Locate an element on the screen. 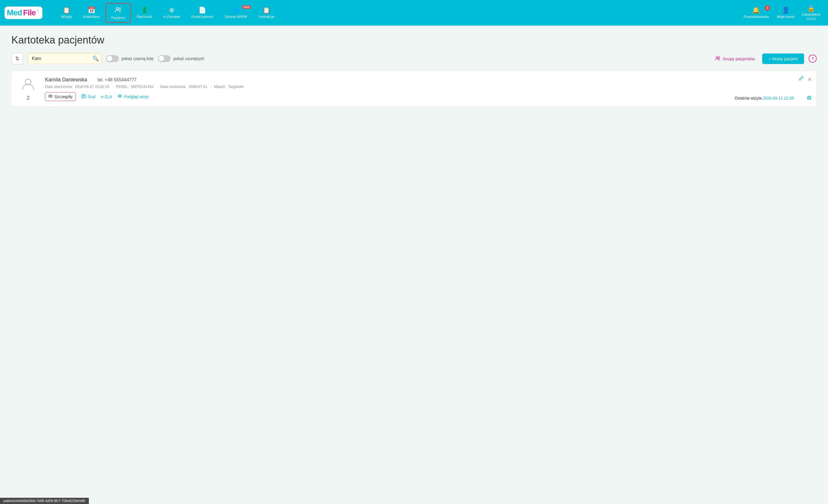 The width and height of the screenshot is (828, 504). toggle-black-list-group: pokaż czarną listę is located at coordinates (130, 58).